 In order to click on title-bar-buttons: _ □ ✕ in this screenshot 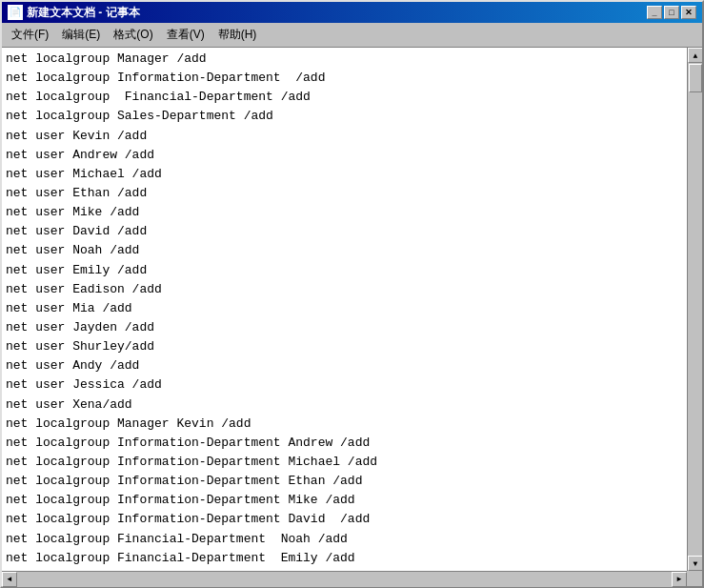, I will do `click(672, 12)`.